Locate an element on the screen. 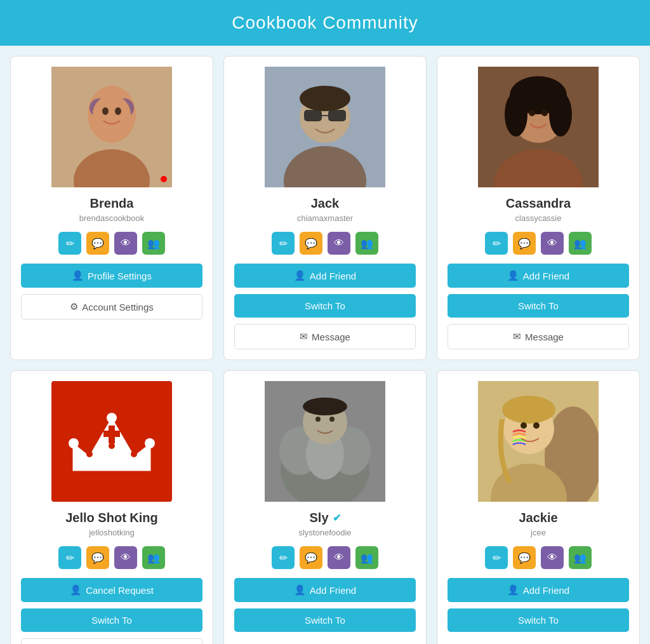 This screenshot has height=644, width=650. online-indicator is located at coordinates (164, 179).